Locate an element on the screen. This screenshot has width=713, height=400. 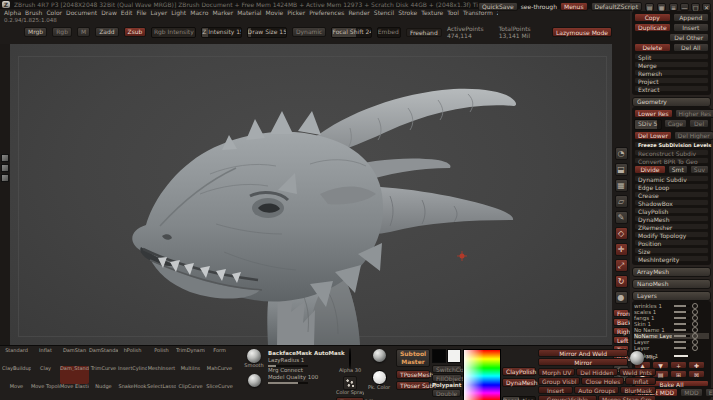
mirror-button: Mirror is located at coordinates (583, 362).